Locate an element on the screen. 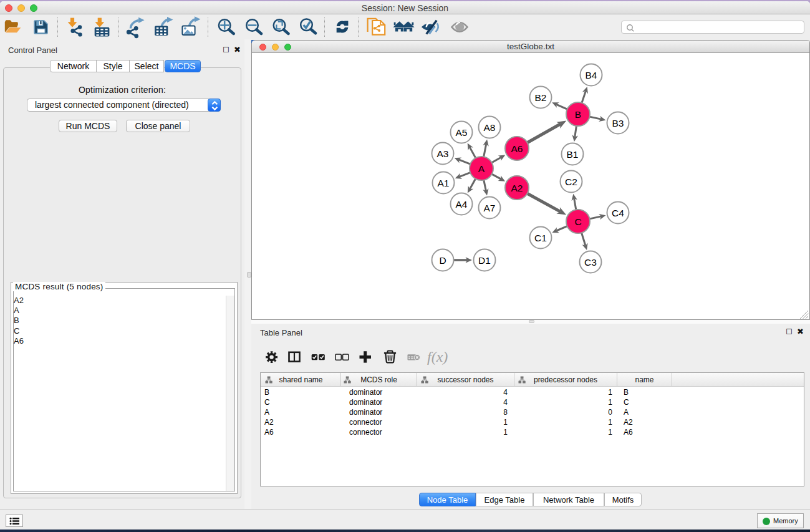 The width and height of the screenshot is (810, 532). svg-text: B3 is located at coordinates (619, 123).